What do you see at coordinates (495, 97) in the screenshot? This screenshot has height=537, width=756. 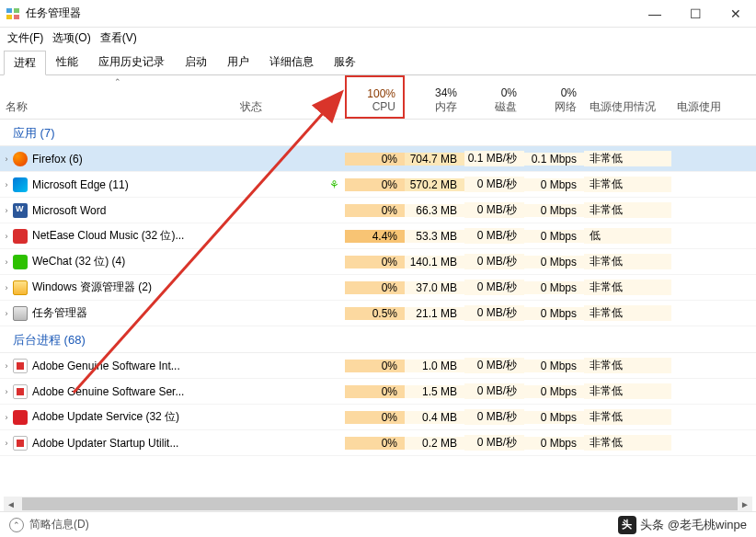 I see `header-disk: 0% 磁盘` at bounding box center [495, 97].